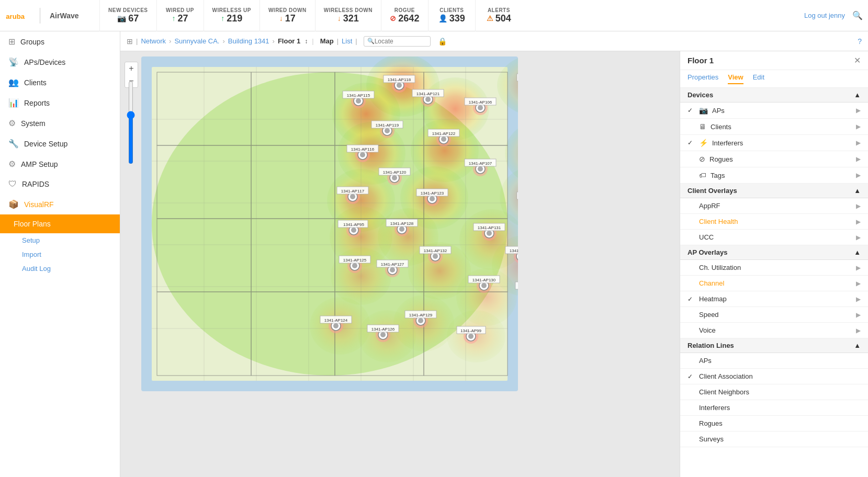 This screenshot has width=868, height=477. What do you see at coordinates (183, 19) in the screenshot?
I see `stat-wired-up-value: 27` at bounding box center [183, 19].